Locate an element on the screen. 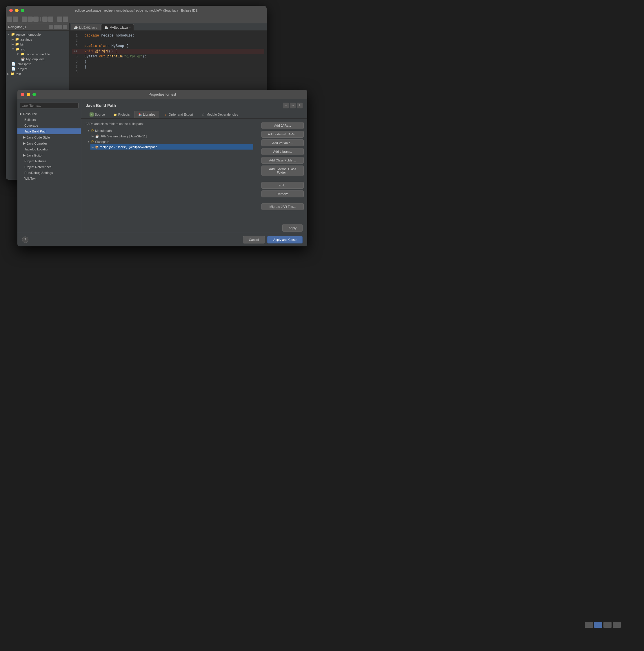 The width and height of the screenshot is (644, 651). maximize-button is located at coordinates (23, 10).